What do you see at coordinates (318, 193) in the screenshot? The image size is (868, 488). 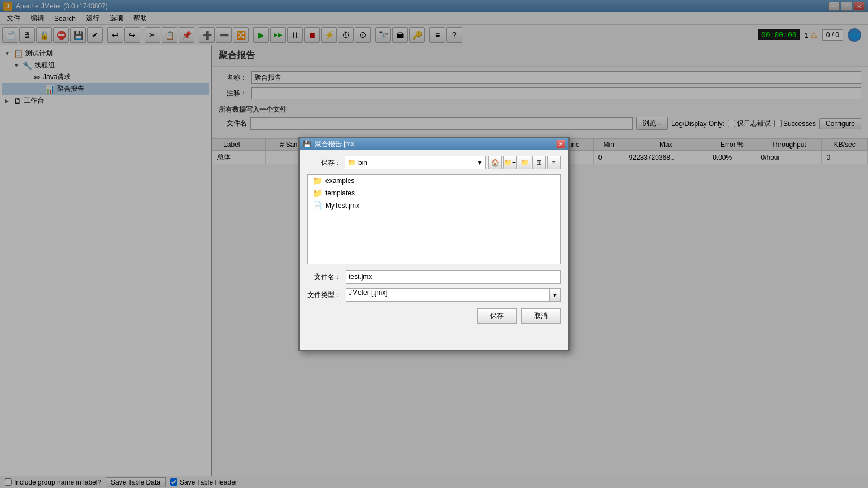 I see `folder-icon-templates: 📁` at bounding box center [318, 193].